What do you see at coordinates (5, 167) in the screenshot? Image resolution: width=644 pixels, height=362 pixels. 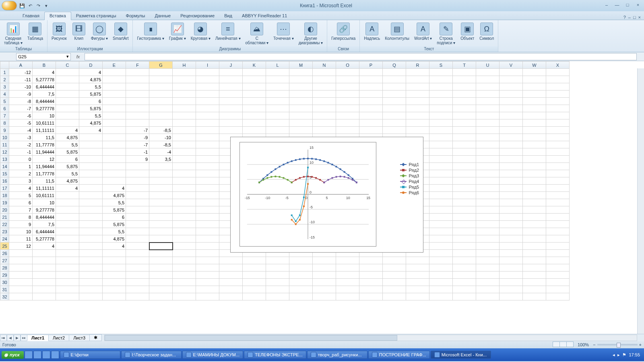 I see `row-header: 14` at bounding box center [5, 167].